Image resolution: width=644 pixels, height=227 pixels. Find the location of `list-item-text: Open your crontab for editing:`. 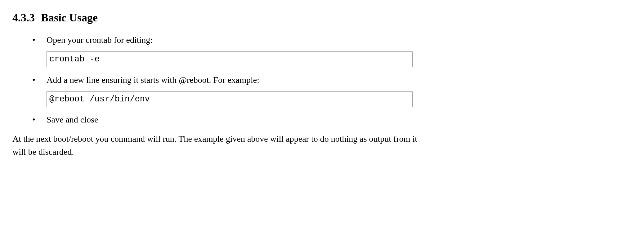

list-item-text: Open your crontab for editing: is located at coordinates (100, 40).